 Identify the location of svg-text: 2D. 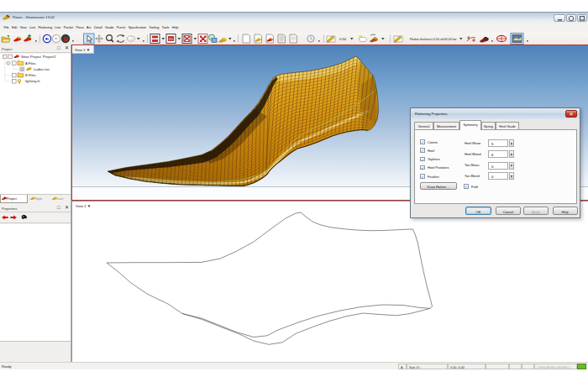
(171, 39).